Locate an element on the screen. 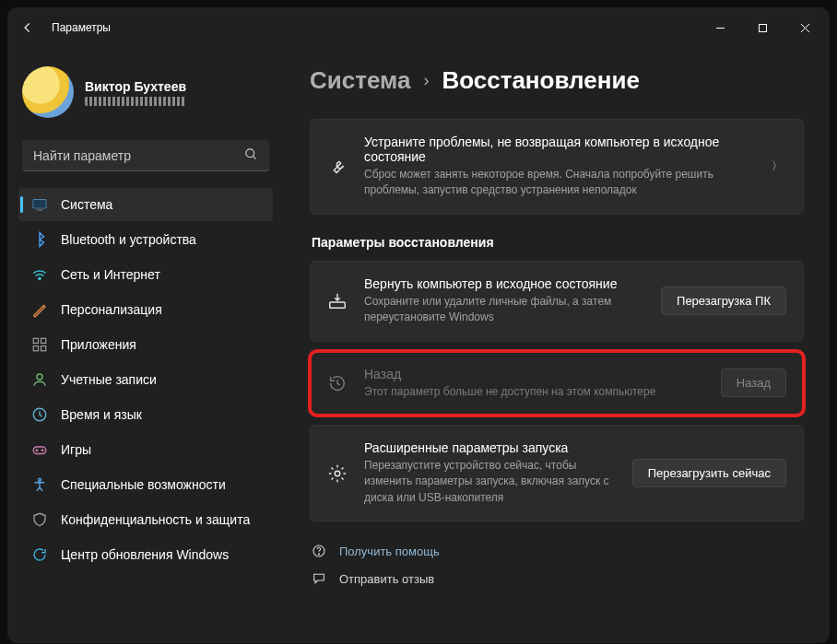  card-title: Назад is located at coordinates (535, 374).